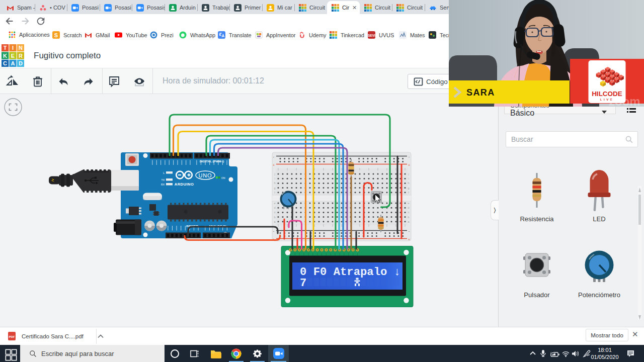 This screenshot has width=644, height=362. I want to click on svg-text: S, so click(56, 35).